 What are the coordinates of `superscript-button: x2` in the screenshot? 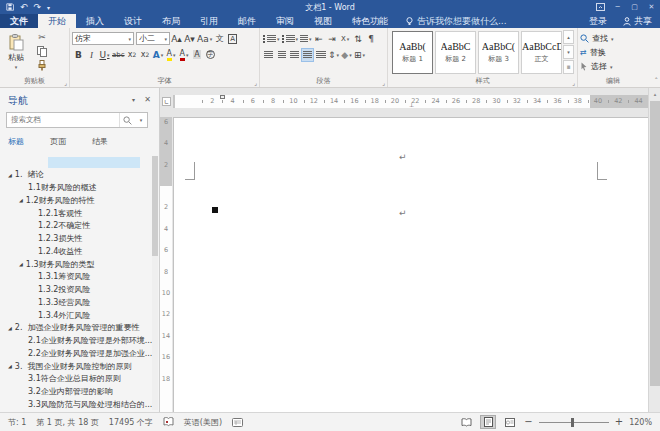 It's located at (146, 55).